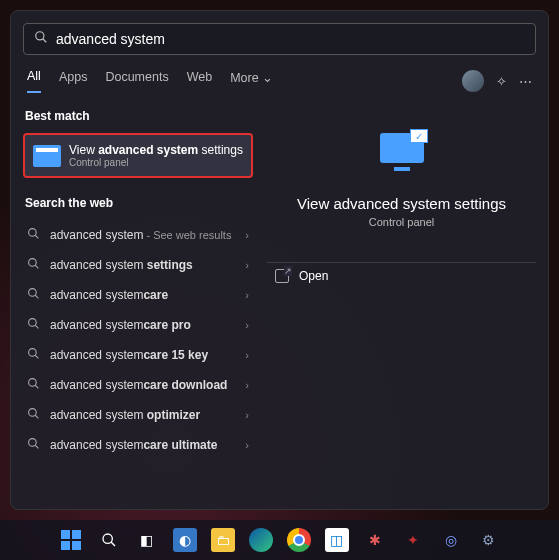 The width and height of the screenshot is (559, 560). Describe the element at coordinates (142, 385) in the screenshot. I see `web-result-label: advanced systemcare download` at that location.